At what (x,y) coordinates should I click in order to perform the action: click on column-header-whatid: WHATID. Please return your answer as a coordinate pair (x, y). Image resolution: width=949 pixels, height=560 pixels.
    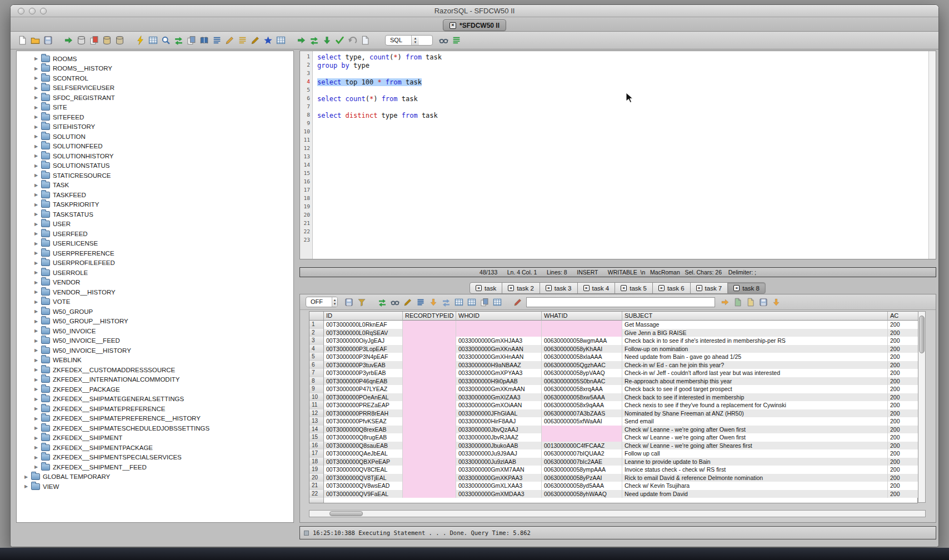
    Looking at the image, I should click on (582, 316).